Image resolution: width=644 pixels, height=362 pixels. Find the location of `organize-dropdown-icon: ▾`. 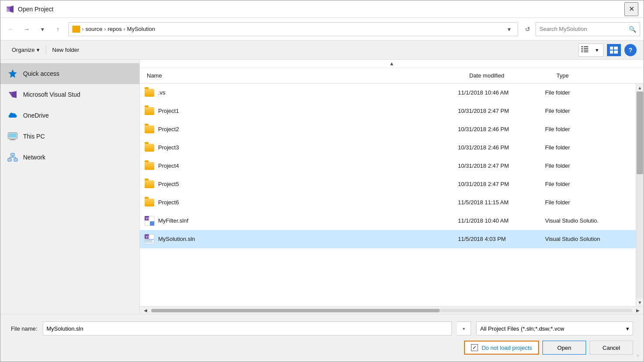

organize-dropdown-icon: ▾ is located at coordinates (38, 50).